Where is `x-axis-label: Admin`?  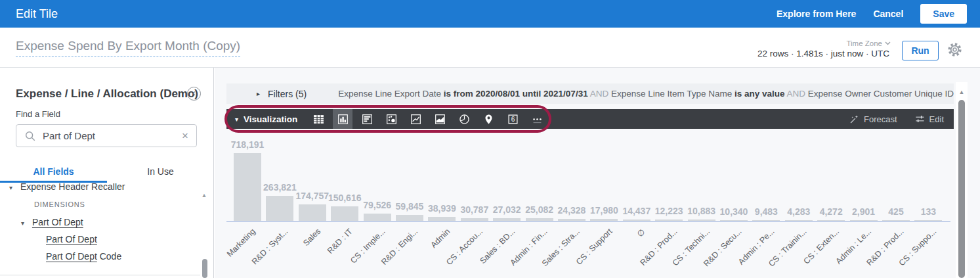
x-axis-label: Admin is located at coordinates (440, 238).